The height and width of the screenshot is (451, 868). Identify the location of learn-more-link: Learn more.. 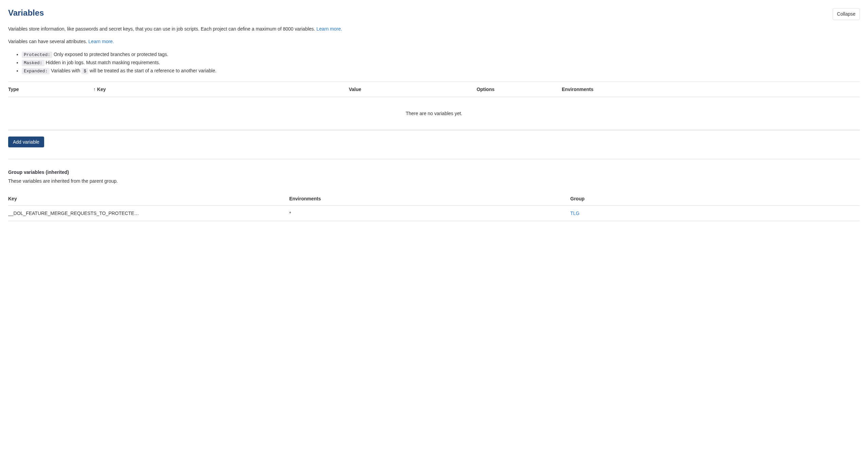
(329, 29).